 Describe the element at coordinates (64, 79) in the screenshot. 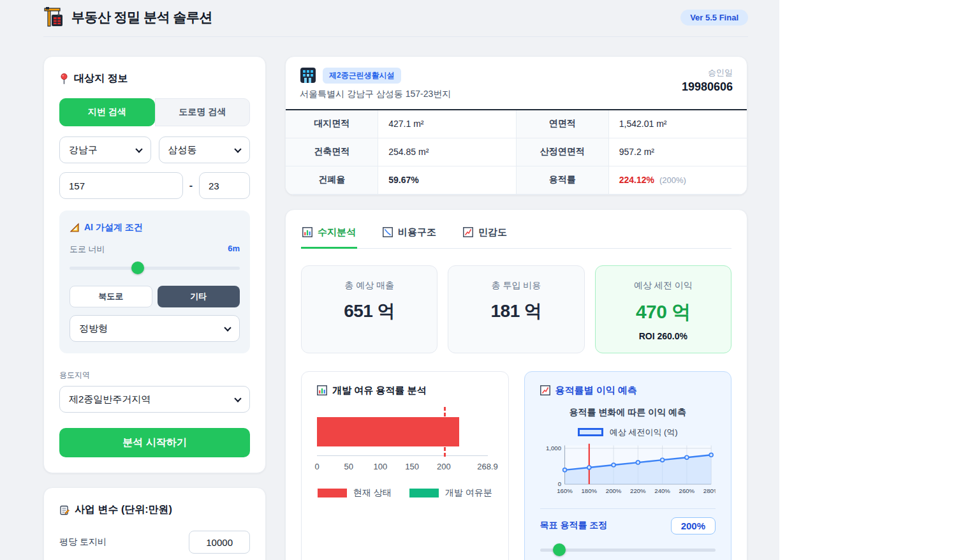

I see `map-pin-icon` at that location.